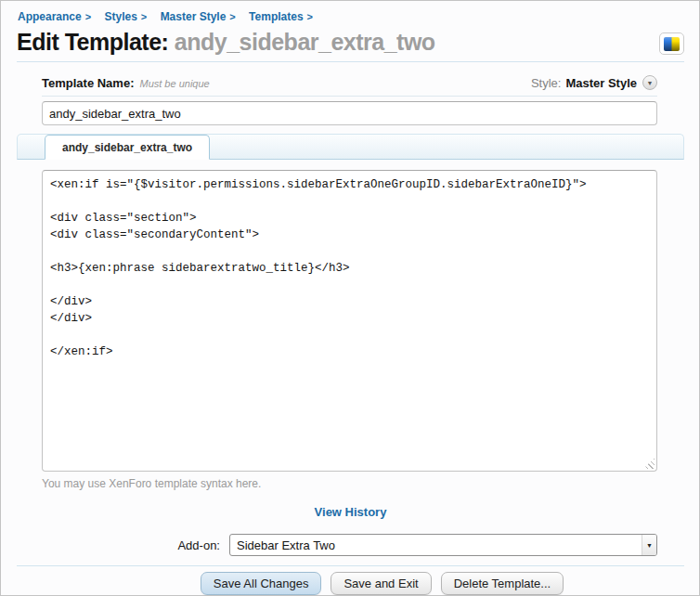  What do you see at coordinates (93, 42) in the screenshot?
I see `page-title-prefix: Edit Template:` at bounding box center [93, 42].